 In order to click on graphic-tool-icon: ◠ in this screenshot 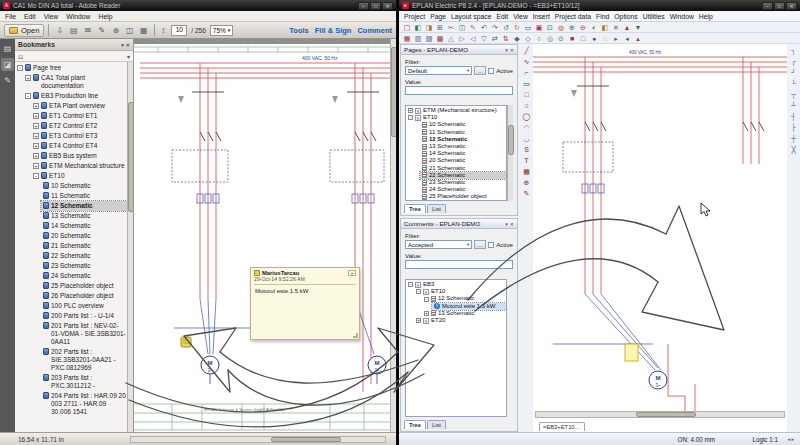, I will do `click(526, 128)`.